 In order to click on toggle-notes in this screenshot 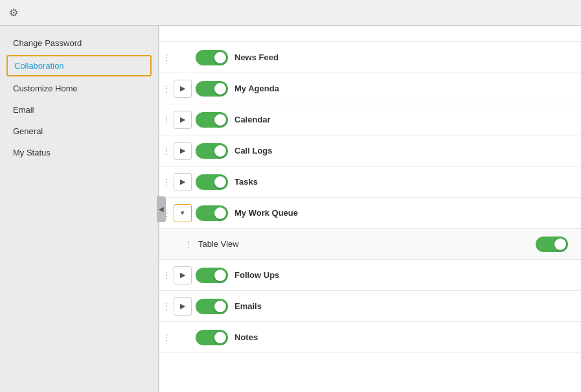, I will do `click(212, 338)`.